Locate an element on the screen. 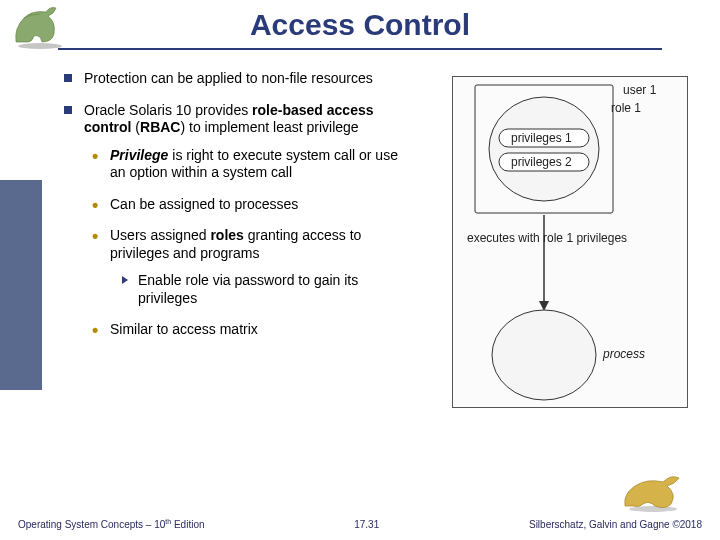  diagram-label-priv1: privileges 1 is located at coordinates (542, 138).